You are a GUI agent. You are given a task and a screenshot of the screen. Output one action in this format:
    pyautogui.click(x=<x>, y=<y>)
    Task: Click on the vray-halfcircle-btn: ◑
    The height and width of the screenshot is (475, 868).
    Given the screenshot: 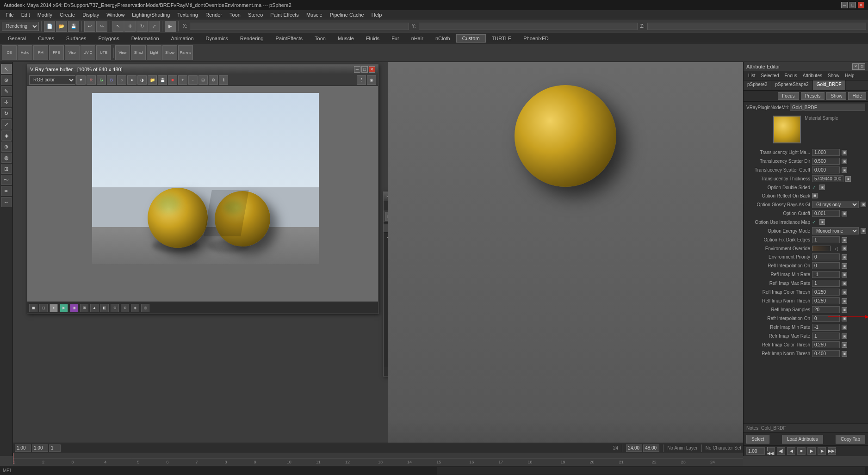 What is the action you would take?
    pyautogui.click(x=142, y=80)
    